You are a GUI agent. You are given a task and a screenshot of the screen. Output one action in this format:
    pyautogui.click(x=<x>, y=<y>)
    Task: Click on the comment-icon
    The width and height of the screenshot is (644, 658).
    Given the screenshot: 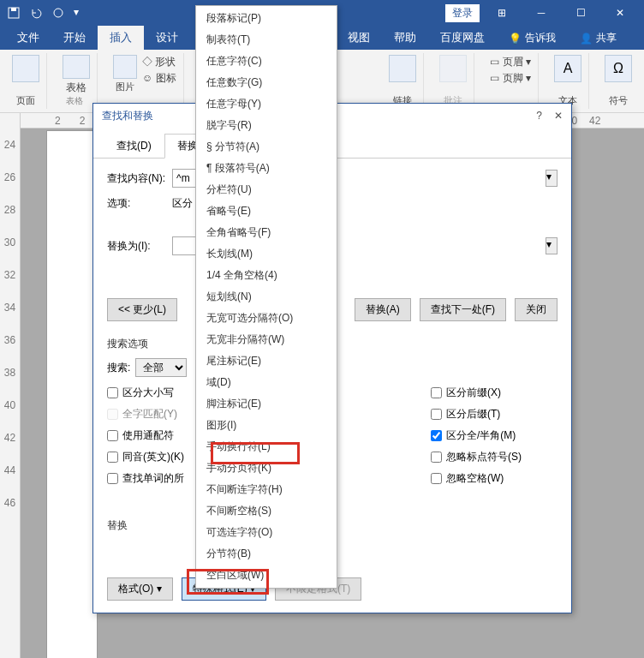 What is the action you would take?
    pyautogui.click(x=453, y=69)
    